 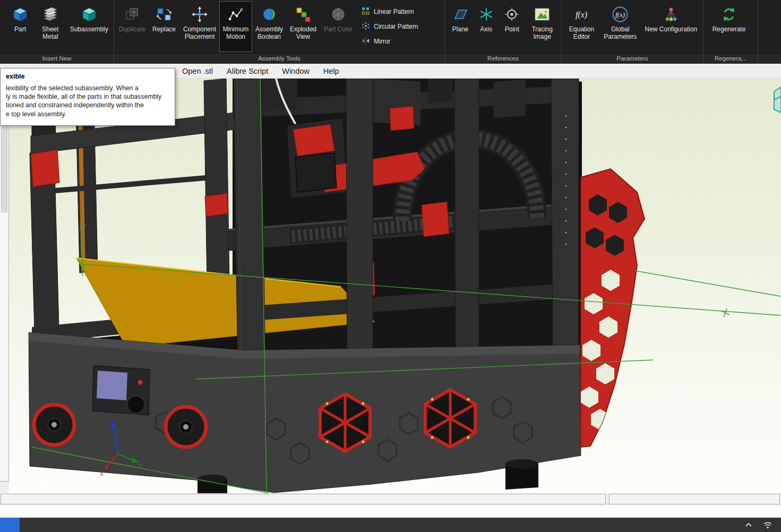 I want to click on button-label: New Configuration, so click(x=671, y=29).